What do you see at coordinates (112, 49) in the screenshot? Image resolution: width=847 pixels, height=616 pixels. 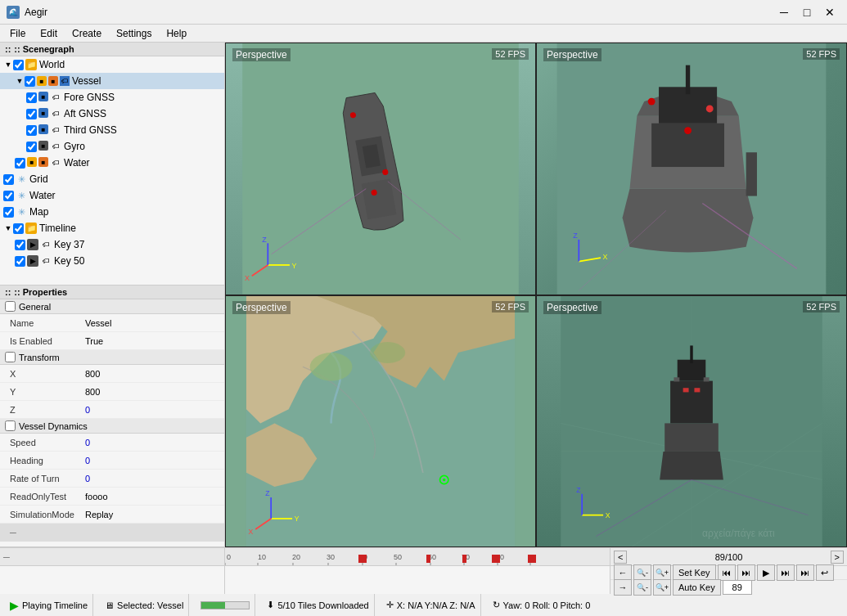 I see `scenegraph-header: :: :: Scenegraph` at bounding box center [112, 49].